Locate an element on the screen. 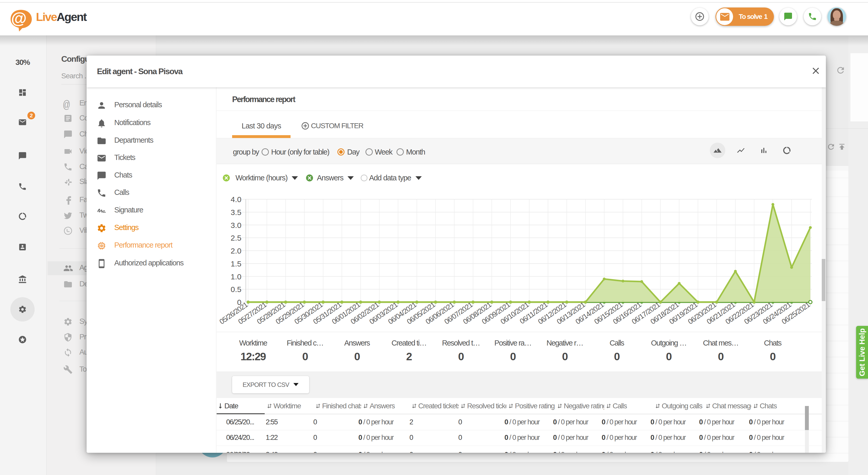 This screenshot has height=475, width=868. svg-text: 1.5 is located at coordinates (236, 264).